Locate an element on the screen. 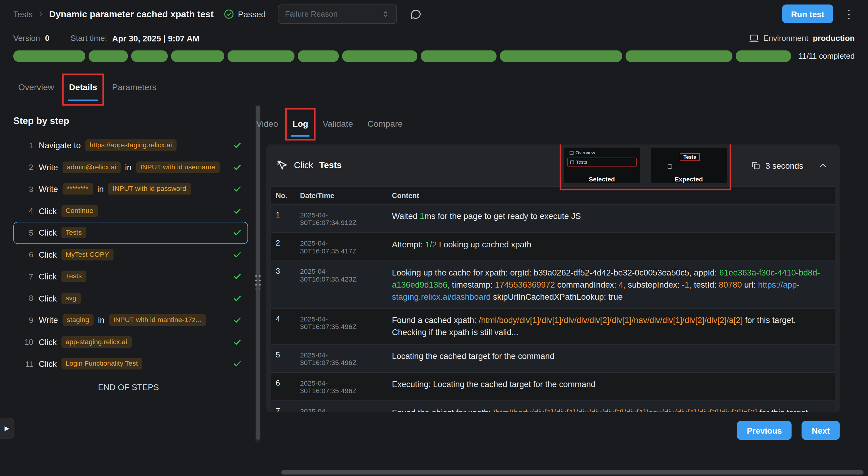 Image resolution: width=868 pixels, height=476 pixels. expected-screenshot-thumb: Tests Expected is located at coordinates (689, 165).